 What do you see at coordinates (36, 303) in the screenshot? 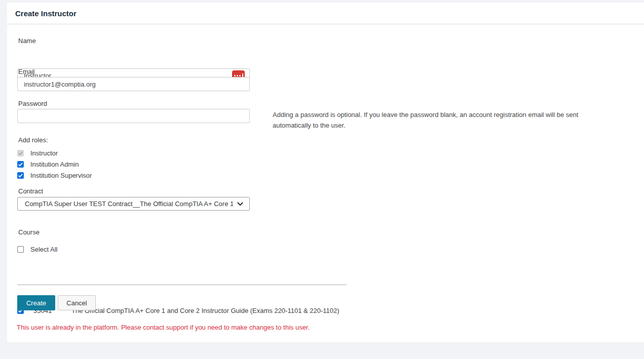
I see `create-button: Create` at bounding box center [36, 303].